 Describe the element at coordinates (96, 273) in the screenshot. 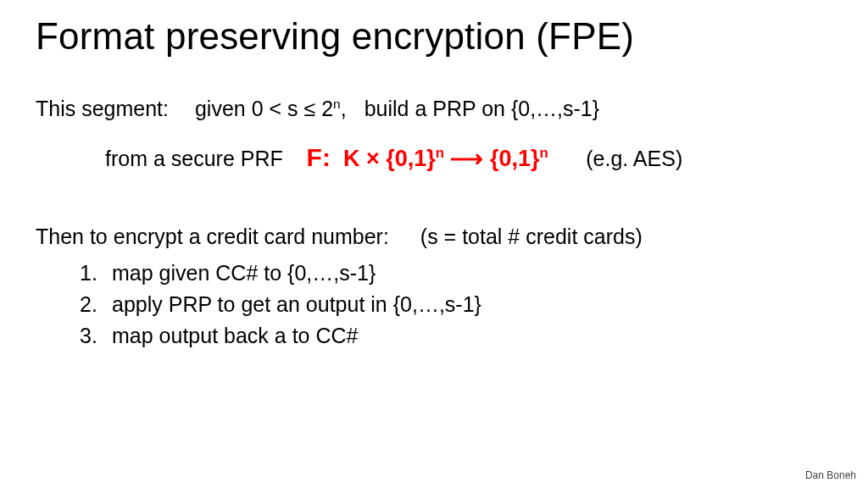

I see `step-number: 1.` at that location.